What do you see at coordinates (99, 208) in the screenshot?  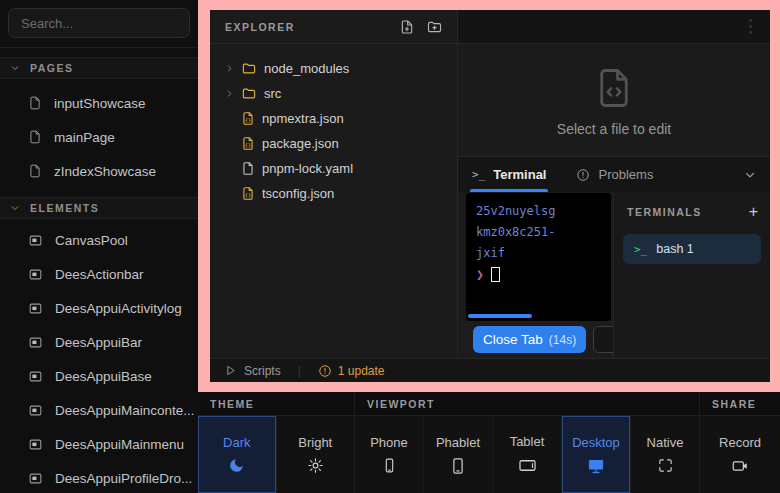 I see `sidebar-section-elements: ELEMENTS` at bounding box center [99, 208].